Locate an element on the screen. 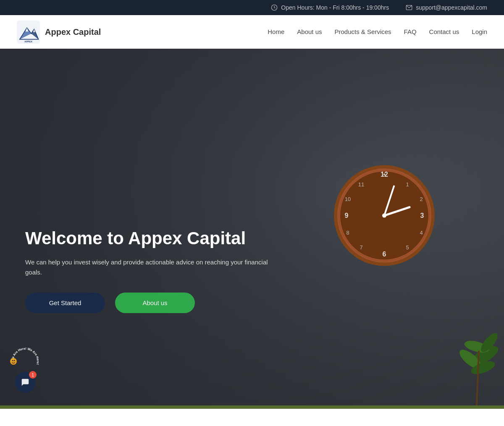 The image size is (504, 426). email-icon is located at coordinates (409, 8).